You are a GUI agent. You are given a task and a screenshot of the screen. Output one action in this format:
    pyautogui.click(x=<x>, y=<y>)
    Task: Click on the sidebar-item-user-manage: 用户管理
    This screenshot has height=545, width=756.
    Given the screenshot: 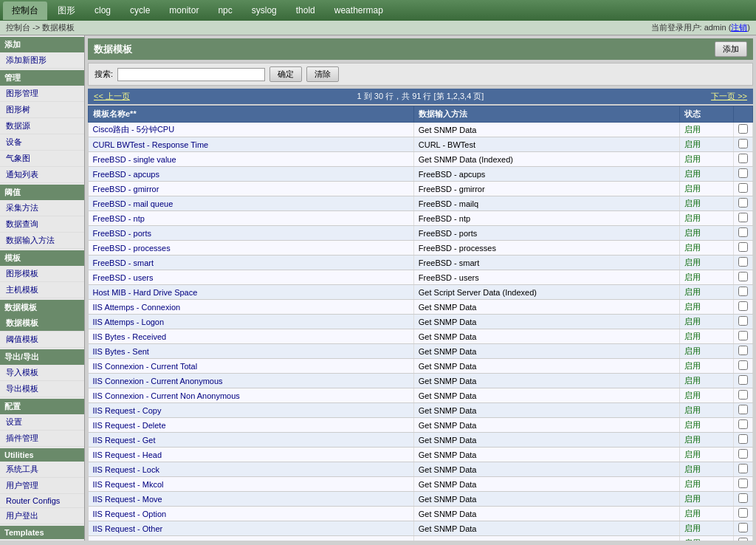 What is the action you would take?
    pyautogui.click(x=42, y=486)
    